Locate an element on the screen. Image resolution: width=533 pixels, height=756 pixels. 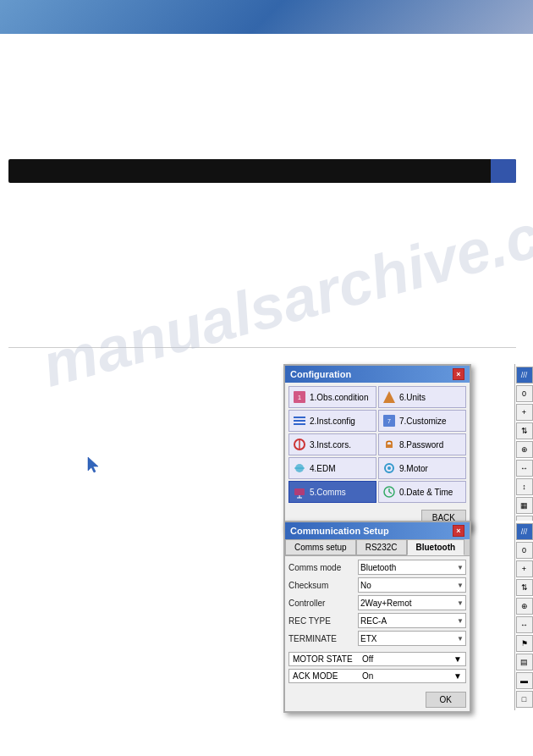
comms-mode-arrow: ▼ is located at coordinates (460, 567).